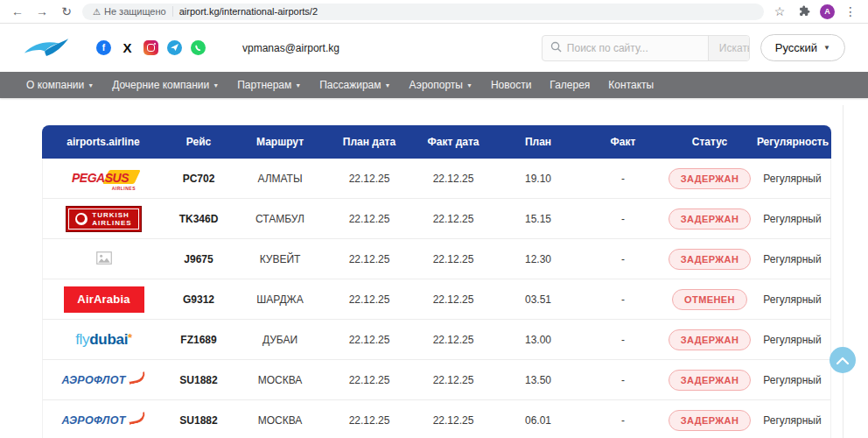  I want to click on browser-menu-icon: ⋮, so click(850, 11).